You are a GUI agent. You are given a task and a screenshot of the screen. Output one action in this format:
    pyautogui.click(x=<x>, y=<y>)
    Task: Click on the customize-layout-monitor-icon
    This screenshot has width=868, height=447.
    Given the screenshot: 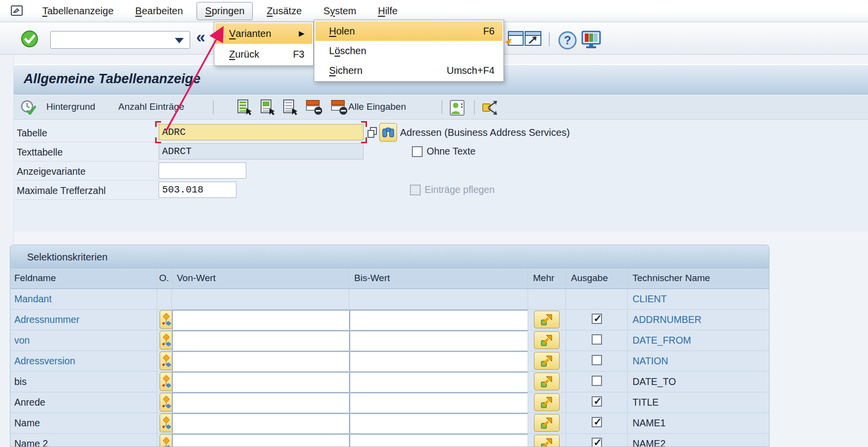 What is the action you would take?
    pyautogui.click(x=591, y=40)
    